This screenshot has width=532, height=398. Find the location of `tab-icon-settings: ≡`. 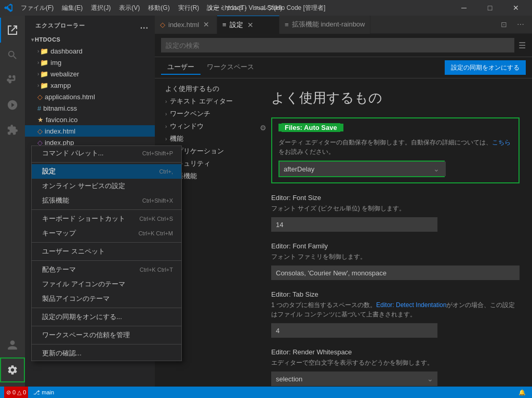

tab-icon-settings: ≡ is located at coordinates (224, 25).